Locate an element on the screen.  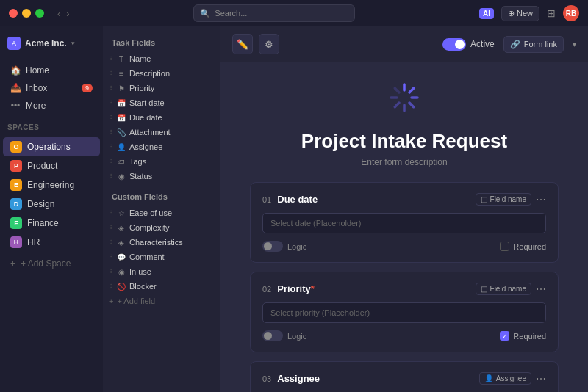
description-field-icon: ≡ is located at coordinates (121, 73).